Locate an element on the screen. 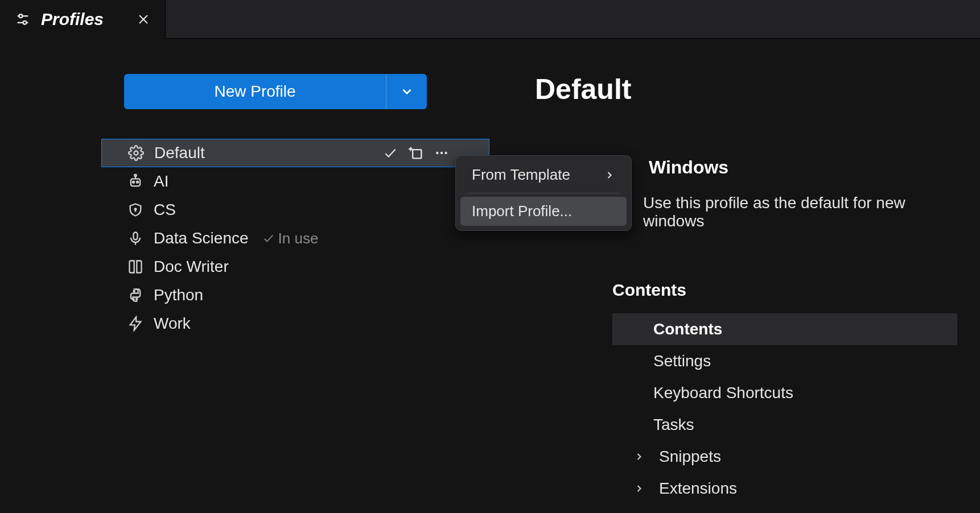  profile-item-work: Work is located at coordinates (295, 324).